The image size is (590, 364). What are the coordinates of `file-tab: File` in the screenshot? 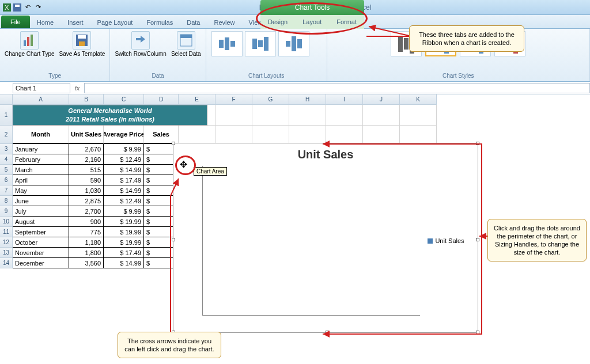 It's located at (16, 22).